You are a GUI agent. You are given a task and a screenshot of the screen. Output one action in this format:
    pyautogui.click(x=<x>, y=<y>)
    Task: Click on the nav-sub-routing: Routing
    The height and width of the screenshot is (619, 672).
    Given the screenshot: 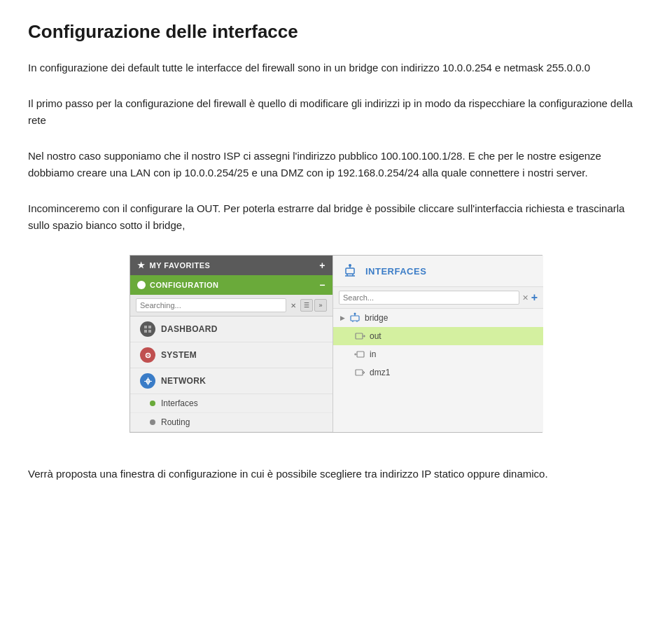 What is the action you would take?
    pyautogui.click(x=231, y=423)
    